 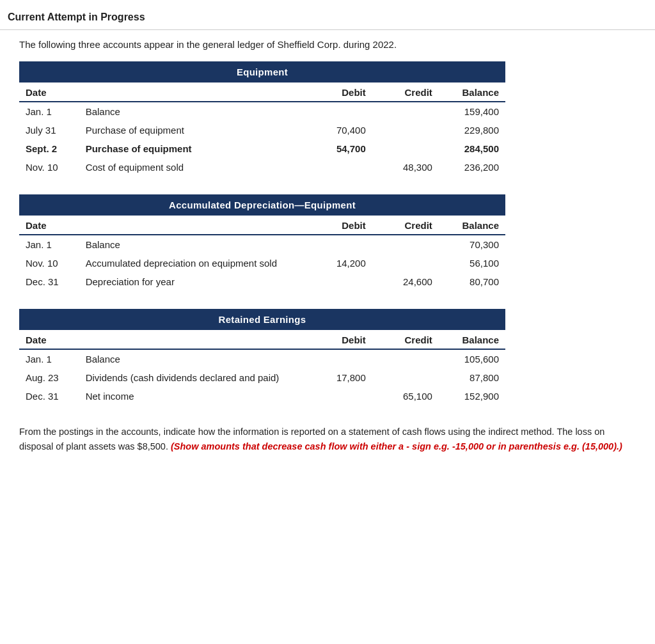 I want to click on table-row: July 31Purchase of equipment70,400229,80…, so click(x=262, y=130).